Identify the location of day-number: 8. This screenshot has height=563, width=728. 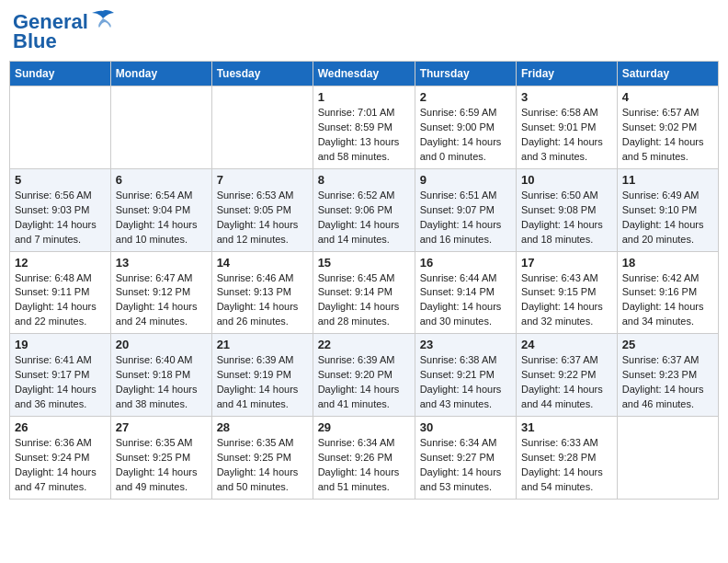
(364, 180).